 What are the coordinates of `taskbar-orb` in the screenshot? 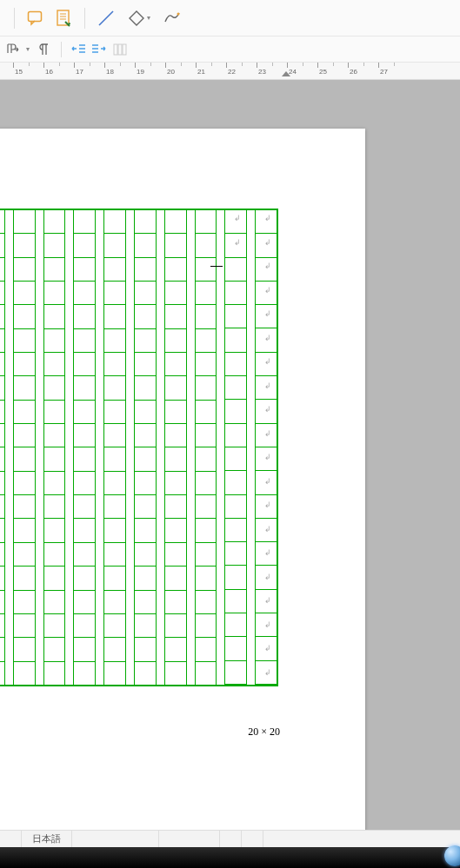 It's located at (452, 856).